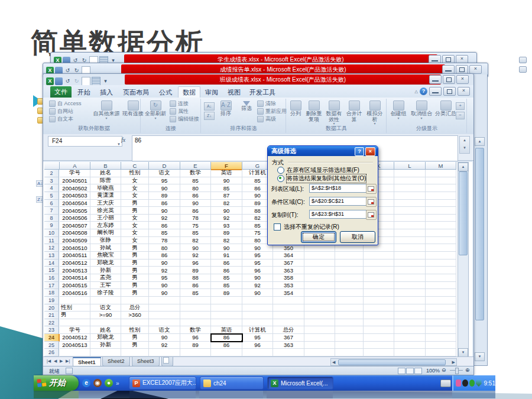  What do you see at coordinates (135, 330) in the screenshot?
I see `cell-C23: 性别` at bounding box center [135, 330].